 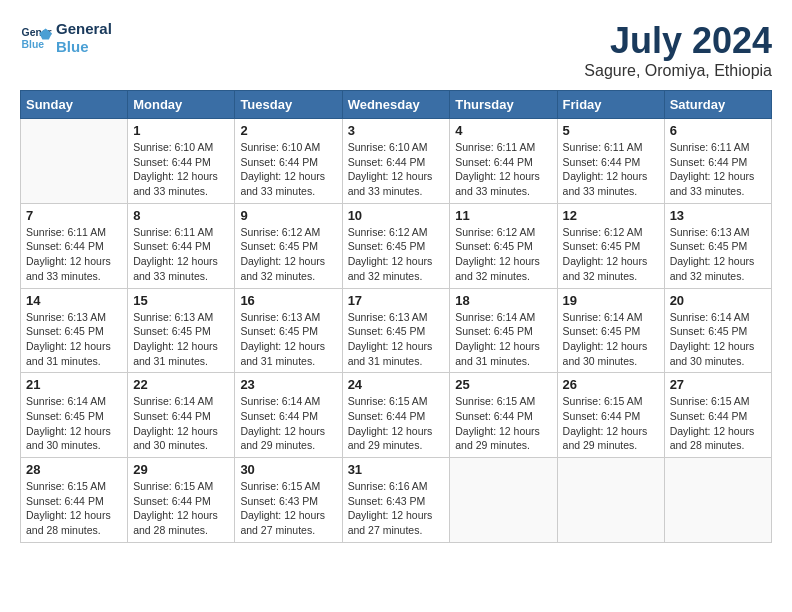 What do you see at coordinates (288, 162) in the screenshot?
I see `calendar-day-cell: 2 Sunrise: 6:10 AM Sunset: 6:44 PM Dayli…` at bounding box center [288, 162].